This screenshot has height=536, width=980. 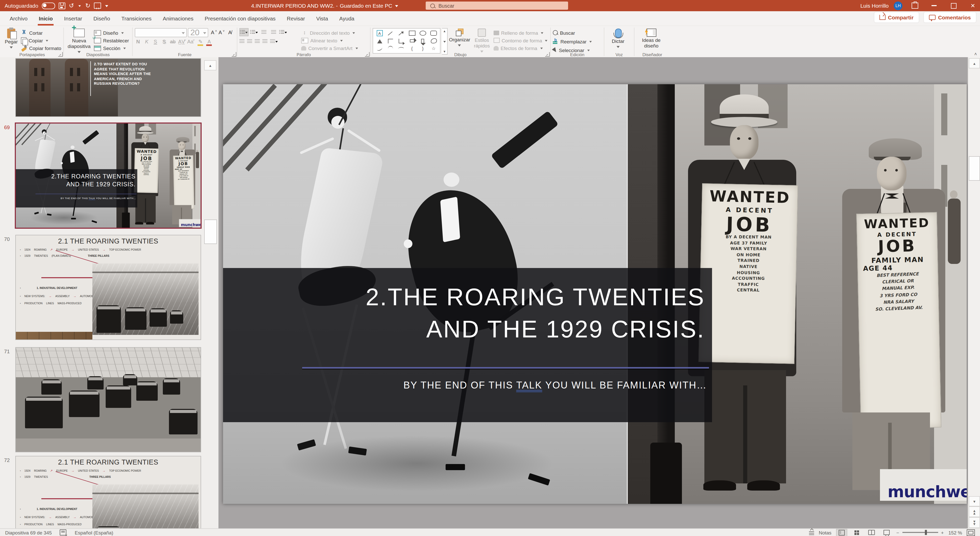 What do you see at coordinates (955, 533) in the screenshot?
I see `zoom-level: 152 %` at bounding box center [955, 533].